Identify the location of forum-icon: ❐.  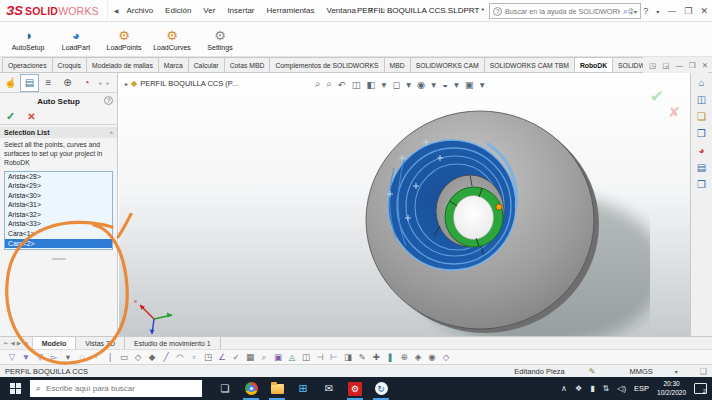
(702, 185).